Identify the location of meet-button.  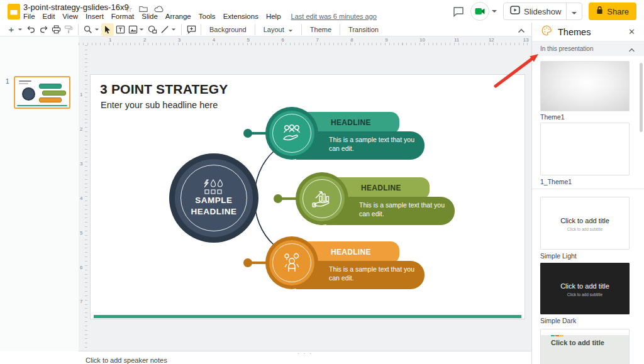
(484, 11).